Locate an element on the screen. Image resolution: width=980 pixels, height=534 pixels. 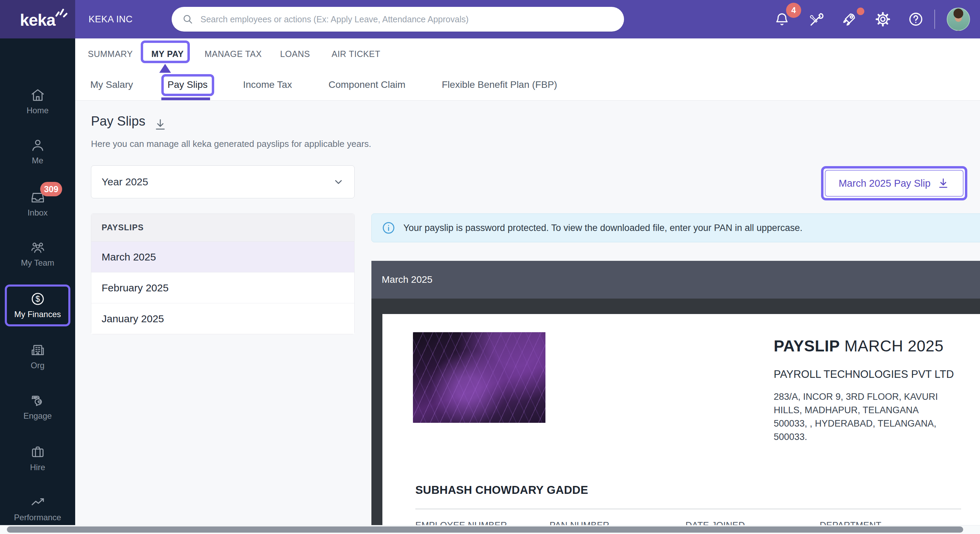
preview-header-title: March 2025 is located at coordinates (407, 280).